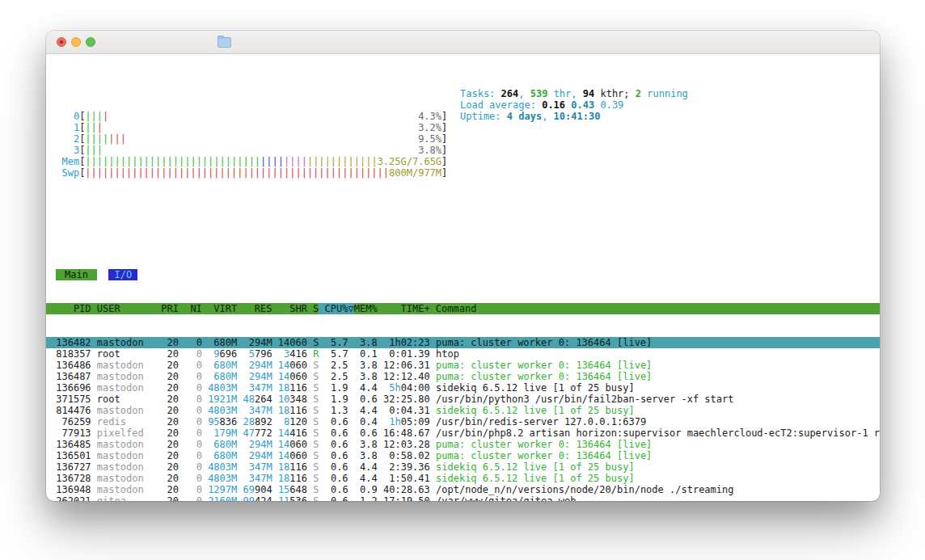 This screenshot has width=925, height=560. I want to click on process-row-371575: 371575 root 20 0 1921M 48264 10348 S 1.9…, so click(462, 399).